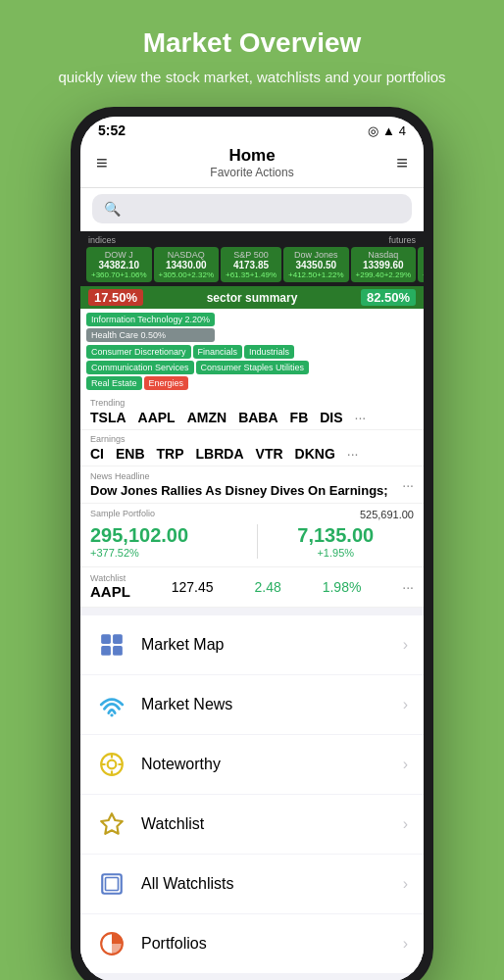  Describe the element at coordinates (316, 265) in the screenshot. I see `index-dow-jones-fut: Dow Jones 34350.50 +412.50+1.22%` at that location.